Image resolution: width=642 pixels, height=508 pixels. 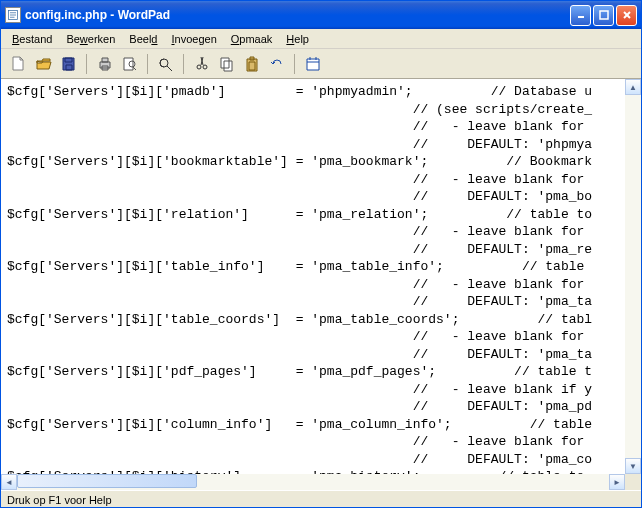 What do you see at coordinates (633, 87) in the screenshot?
I see `scroll-up-button: ▲` at bounding box center [633, 87].